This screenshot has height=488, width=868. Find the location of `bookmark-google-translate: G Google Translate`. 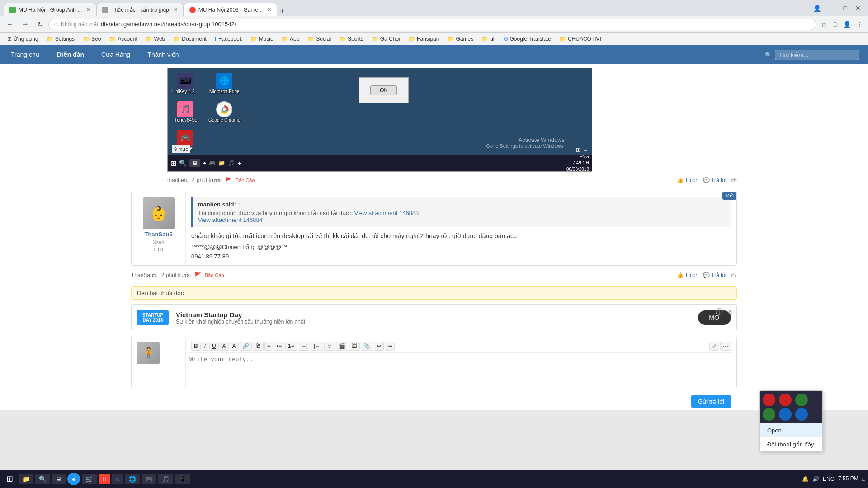

bookmark-google-translate: G Google Translate is located at coordinates (527, 39).